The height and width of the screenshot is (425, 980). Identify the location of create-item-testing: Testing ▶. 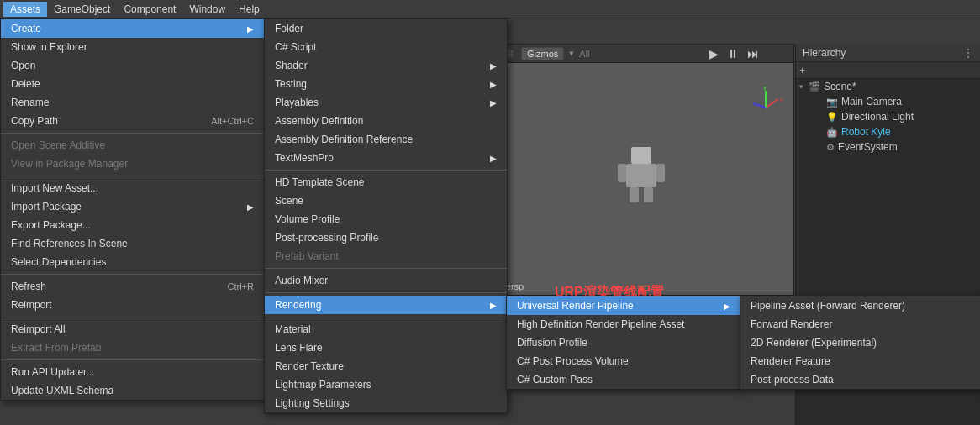
(386, 84).